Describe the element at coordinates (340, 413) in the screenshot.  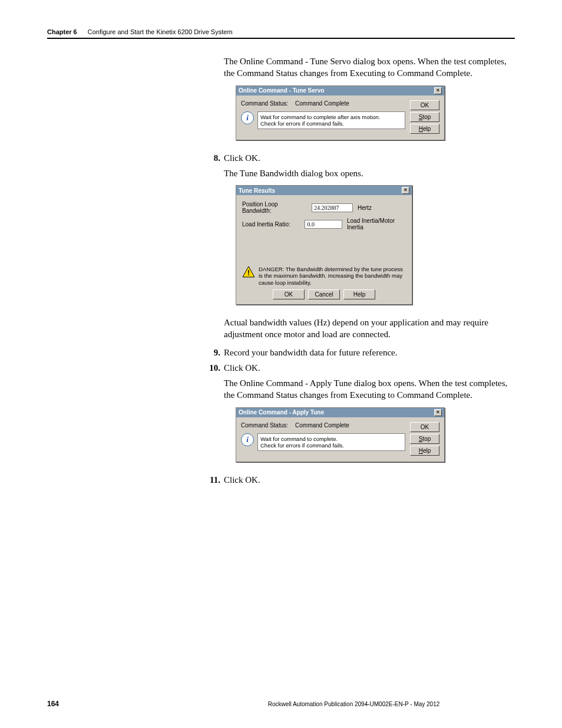
I see `dialog-titlebar: Online Command - Apply Tune ×` at that location.